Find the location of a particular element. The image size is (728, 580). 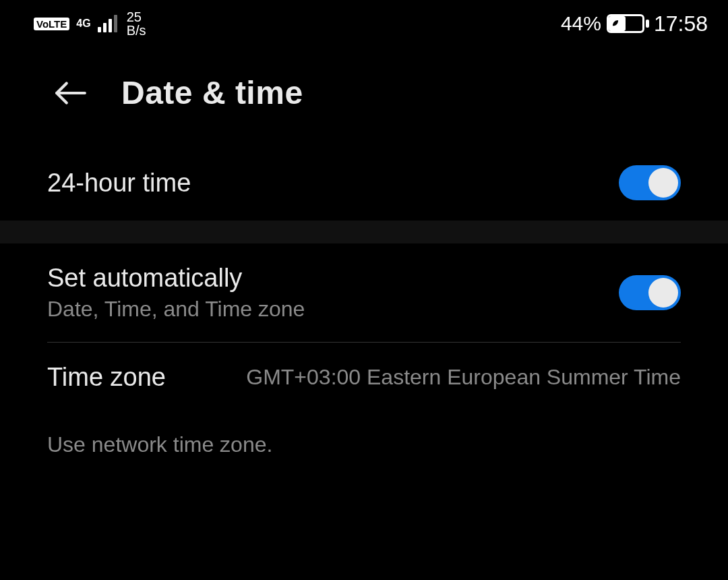

row-label: Set automatically is located at coordinates (176, 278).